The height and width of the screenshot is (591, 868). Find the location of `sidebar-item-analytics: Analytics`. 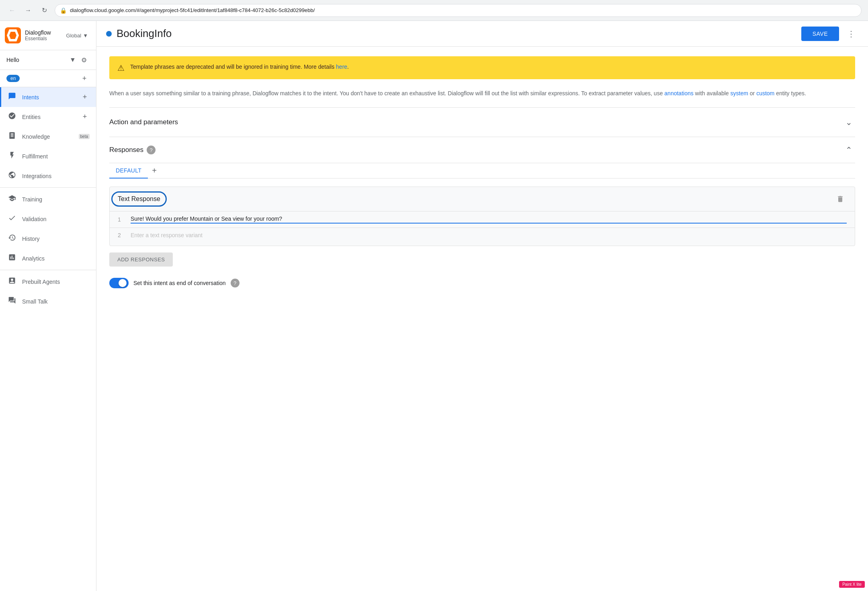

sidebar-item-analytics: Analytics is located at coordinates (48, 258).